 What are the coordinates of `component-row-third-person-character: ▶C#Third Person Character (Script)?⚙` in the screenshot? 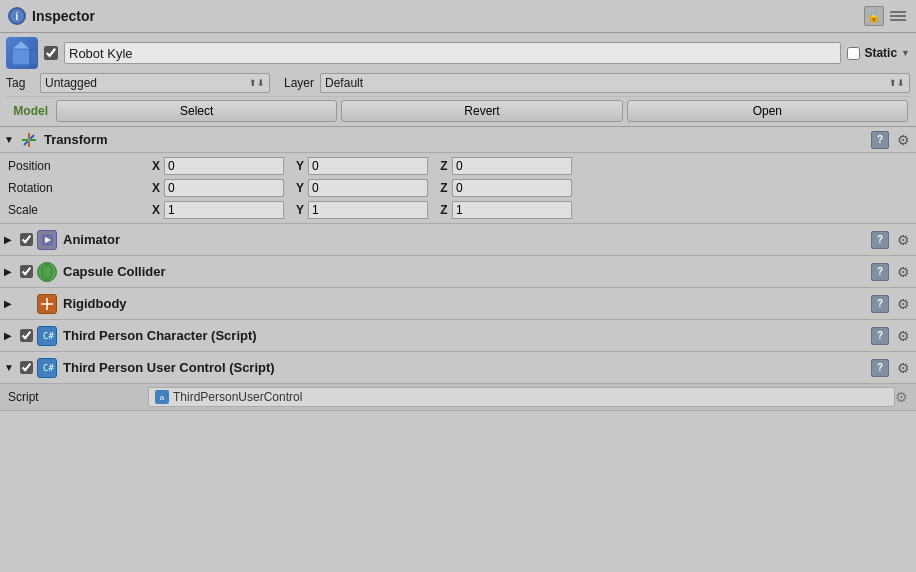 It's located at (458, 336).